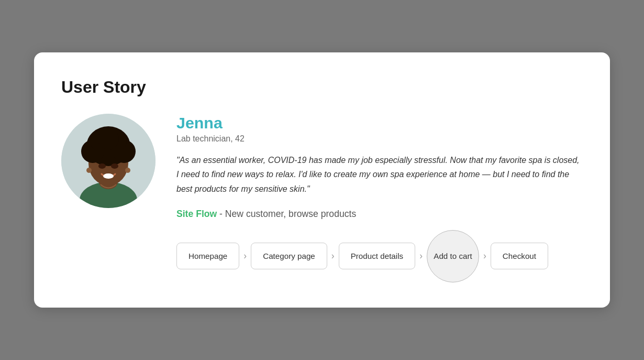 The width and height of the screenshot is (644, 360). I want to click on flow-arrow-1: ›, so click(245, 256).